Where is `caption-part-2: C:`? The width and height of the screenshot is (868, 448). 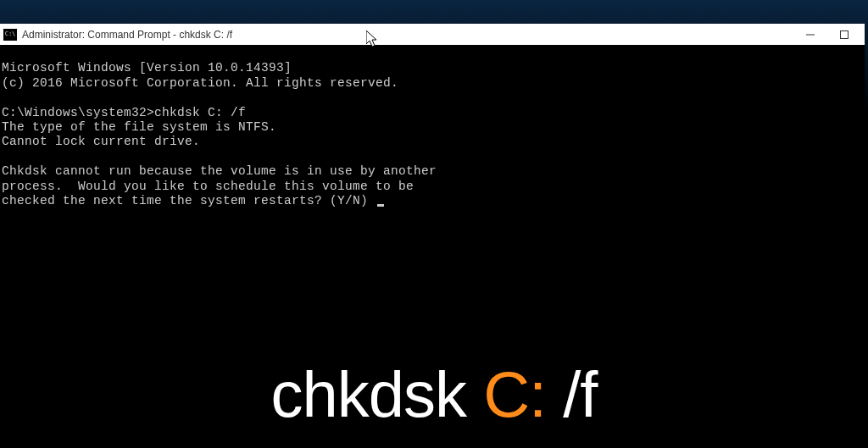 caption-part-2: C: is located at coordinates (515, 395).